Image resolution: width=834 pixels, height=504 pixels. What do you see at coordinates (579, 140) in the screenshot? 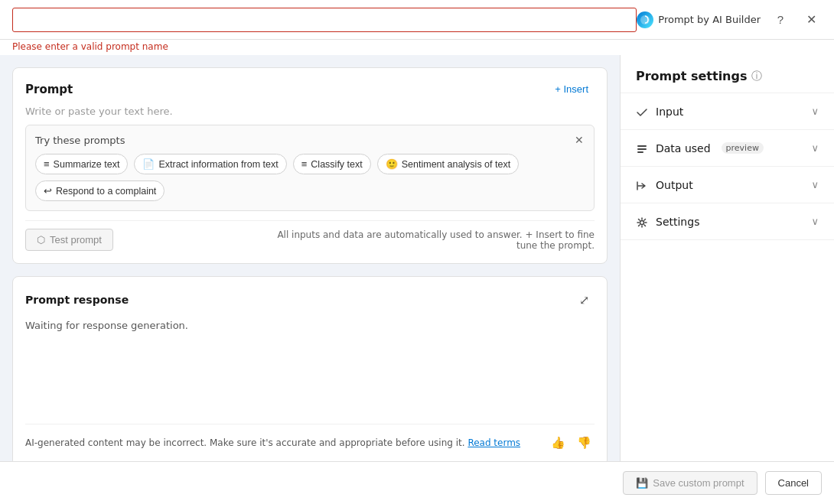
I see `try-prompts-close-button: ✕` at bounding box center [579, 140].